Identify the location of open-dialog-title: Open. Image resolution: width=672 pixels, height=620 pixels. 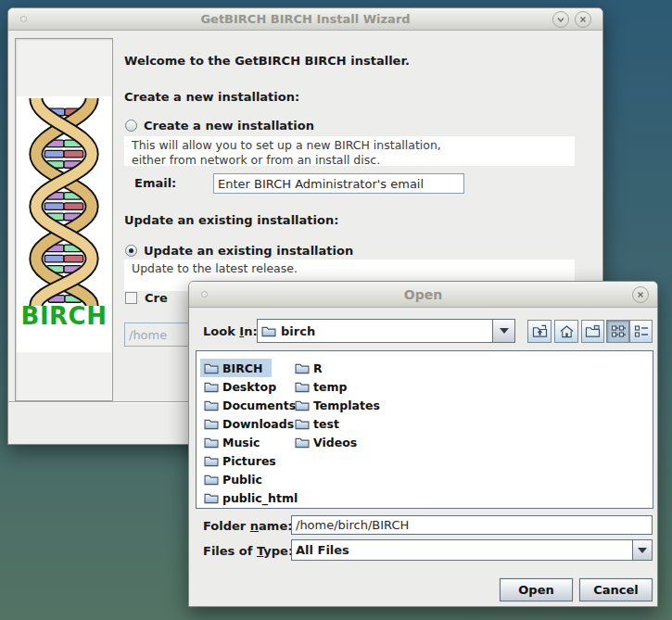
(423, 295).